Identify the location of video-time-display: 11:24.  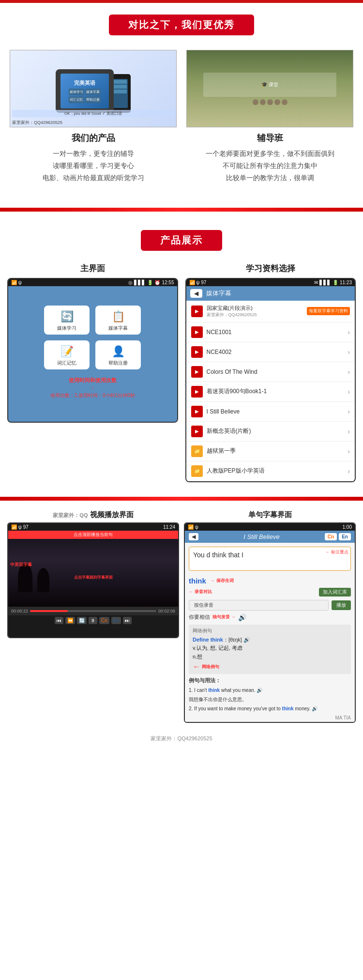
(169, 527).